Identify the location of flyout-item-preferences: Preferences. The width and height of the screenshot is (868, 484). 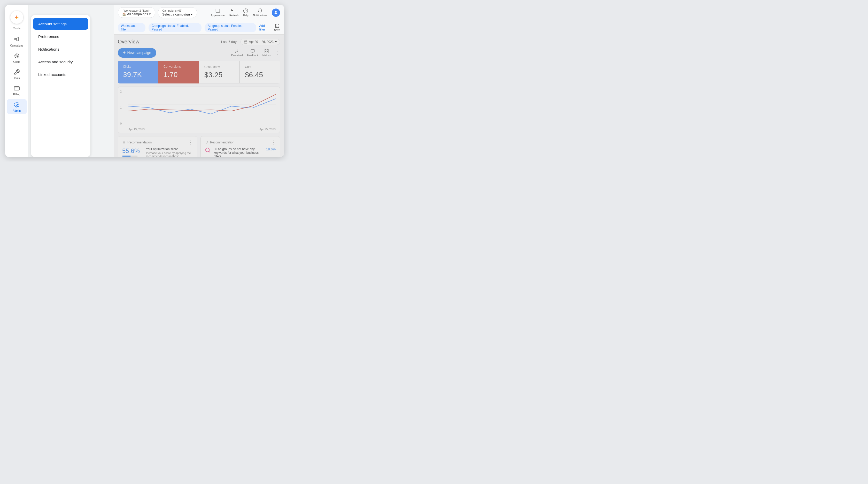
(61, 36).